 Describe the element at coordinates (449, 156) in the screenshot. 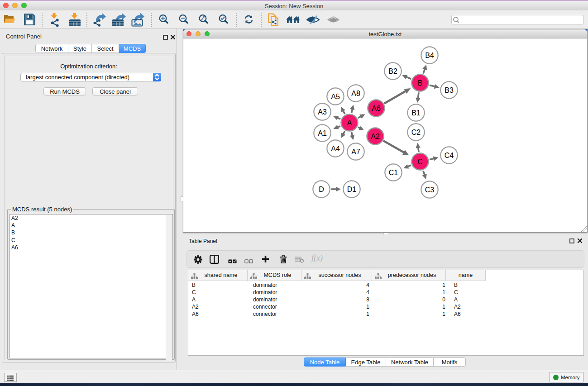

I see `svg-text: C4` at that location.